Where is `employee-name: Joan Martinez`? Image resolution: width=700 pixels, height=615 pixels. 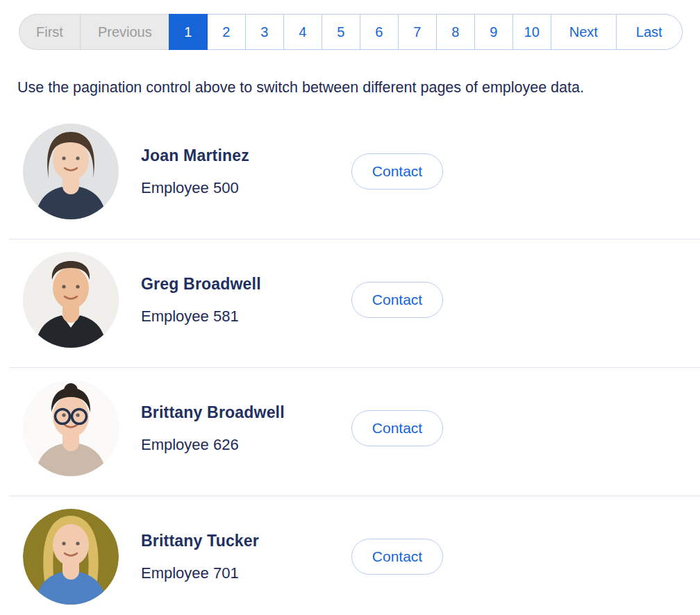
employee-name: Joan Martinez is located at coordinates (246, 155).